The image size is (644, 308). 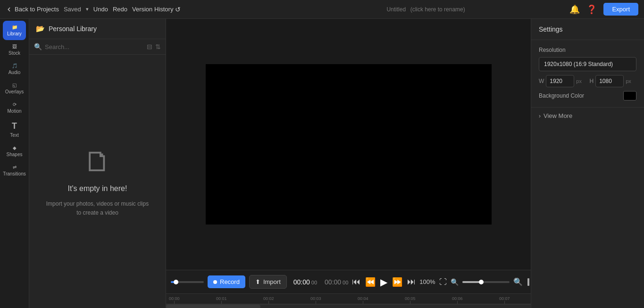 What do you see at coordinates (14, 50) in the screenshot?
I see `sidebar-item-stock: 🖼 Stock` at bounding box center [14, 50].